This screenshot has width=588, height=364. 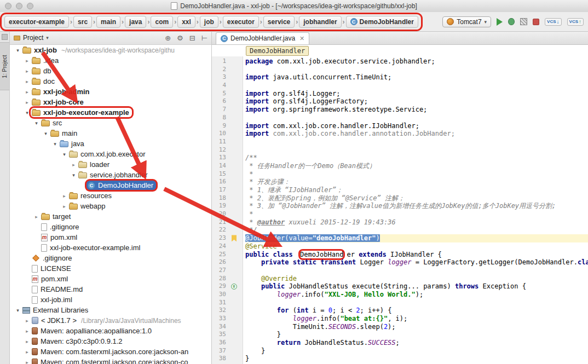 I want to click on breadcrumb-item-java: java, so click(x=136, y=22).